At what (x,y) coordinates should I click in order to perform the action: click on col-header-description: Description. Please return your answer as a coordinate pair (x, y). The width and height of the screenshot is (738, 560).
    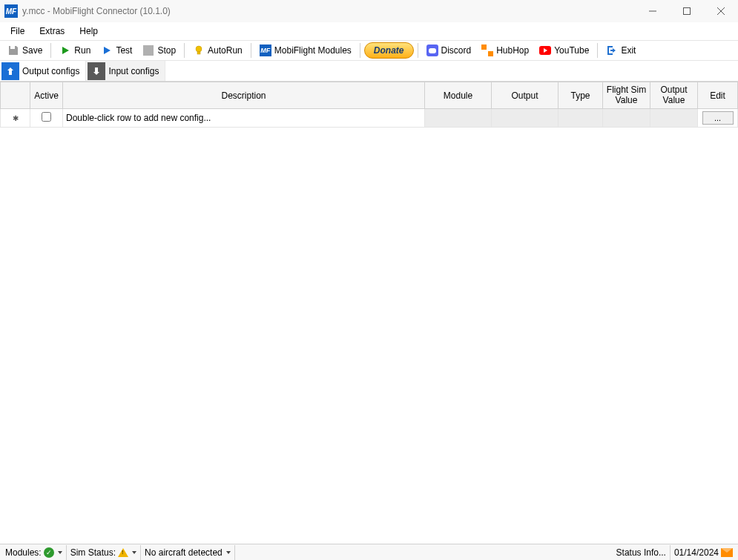
    Looking at the image, I should click on (244, 96).